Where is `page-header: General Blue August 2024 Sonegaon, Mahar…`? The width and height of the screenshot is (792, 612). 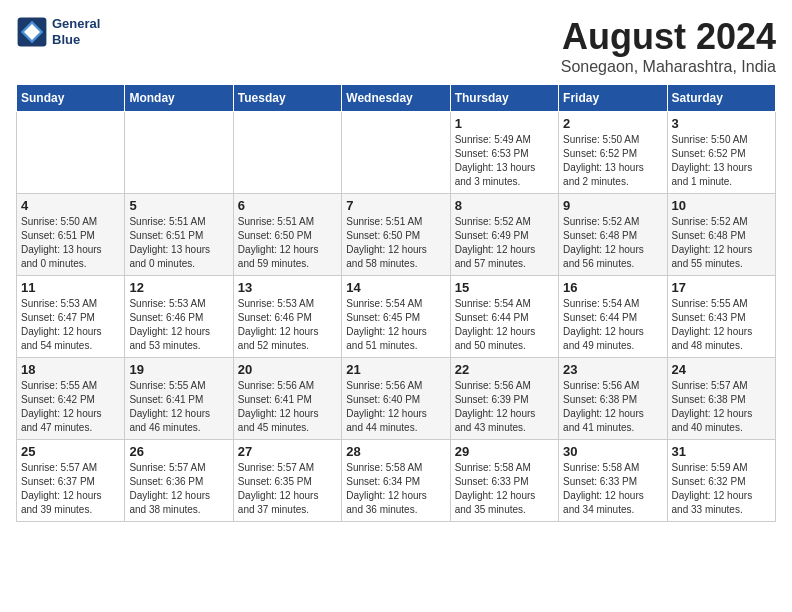 page-header: General Blue August 2024 Sonegaon, Mahar… is located at coordinates (396, 46).